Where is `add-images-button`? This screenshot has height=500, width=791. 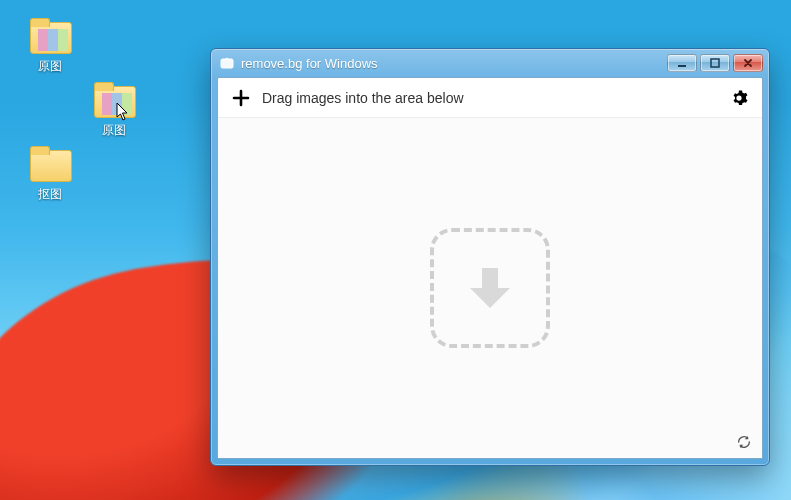
add-images-button is located at coordinates (241, 98).